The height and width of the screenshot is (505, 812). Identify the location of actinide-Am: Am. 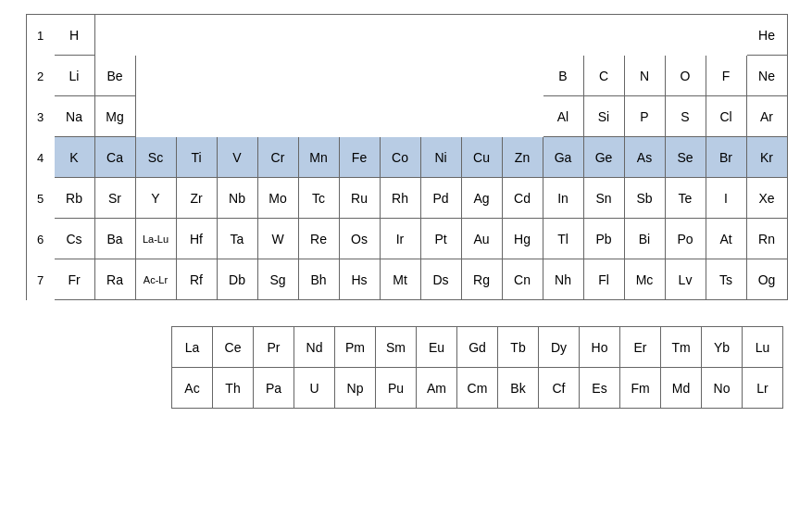
(437, 388).